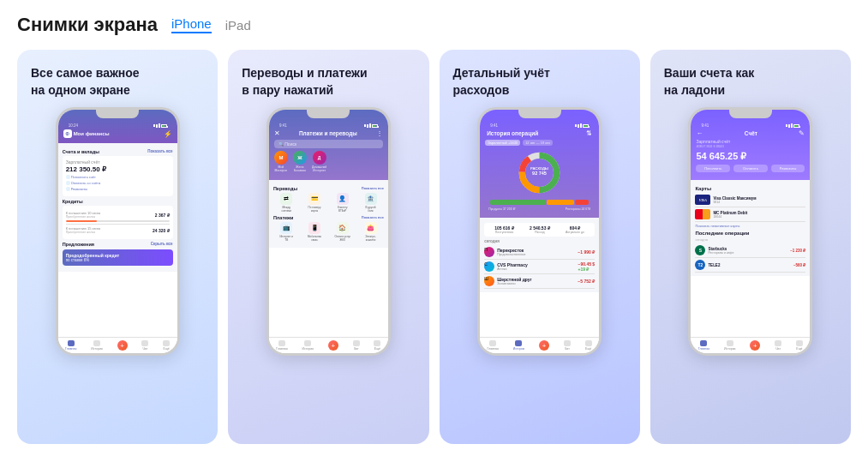 The width and height of the screenshot is (868, 468). I want to click on card-1-caption: Все самое важноена одном экране, so click(117, 79).